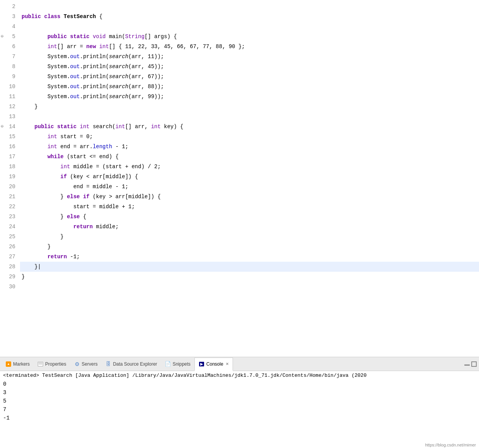 This screenshot has width=479, height=448. I want to click on line-number-5: 5, so click(10, 37).